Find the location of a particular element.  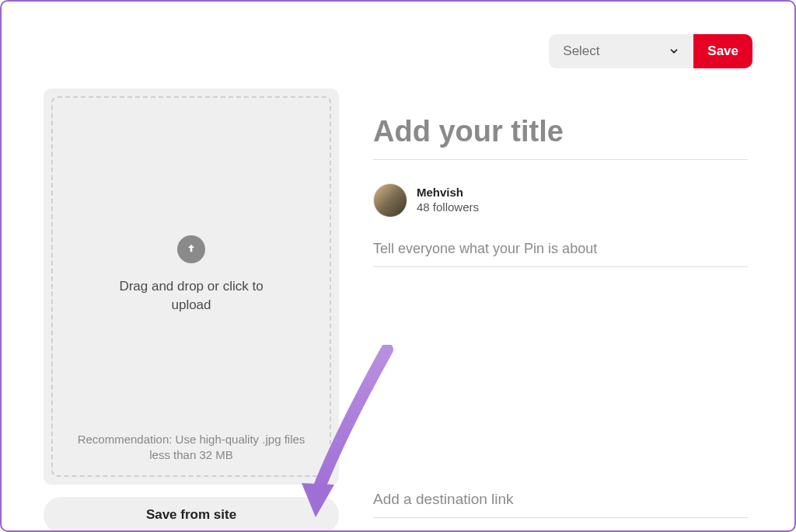

board-select-dropdown: Select is located at coordinates (621, 51).